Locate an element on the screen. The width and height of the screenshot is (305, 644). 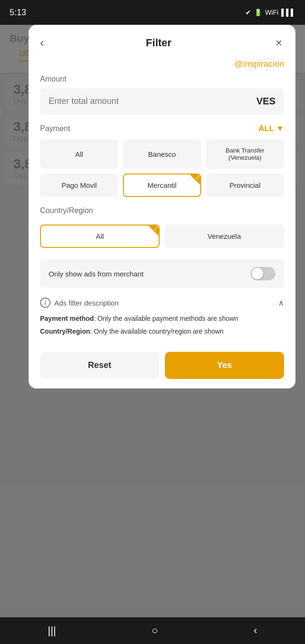
amount-input-container: VES is located at coordinates (162, 101).